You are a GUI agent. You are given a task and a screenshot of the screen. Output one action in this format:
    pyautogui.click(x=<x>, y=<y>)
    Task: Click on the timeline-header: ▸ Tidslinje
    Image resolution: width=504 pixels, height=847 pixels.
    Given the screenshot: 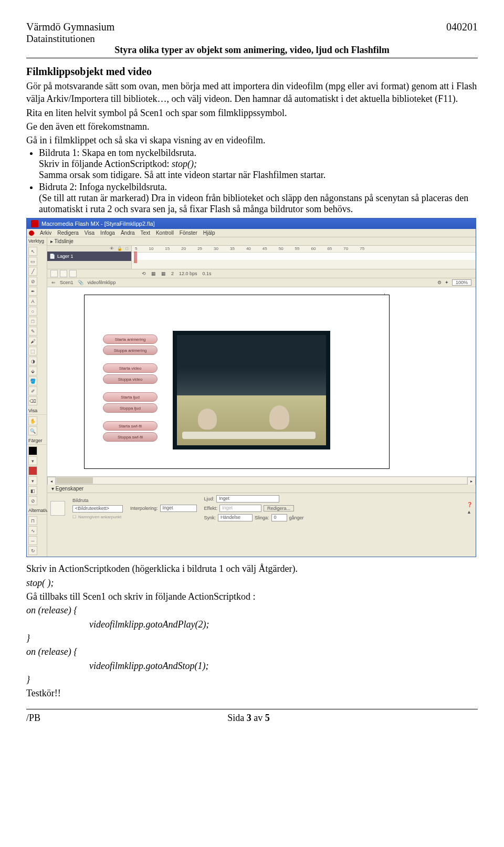 What is the action you would take?
    pyautogui.click(x=261, y=242)
    